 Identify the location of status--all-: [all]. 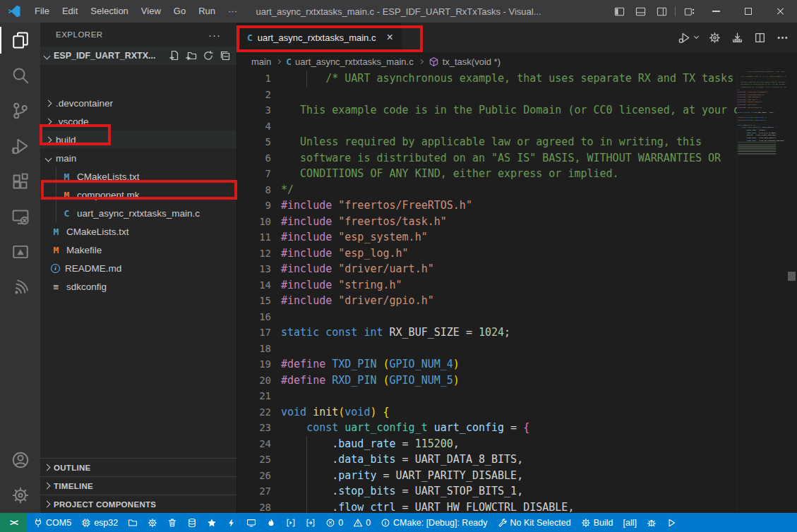
(630, 523).